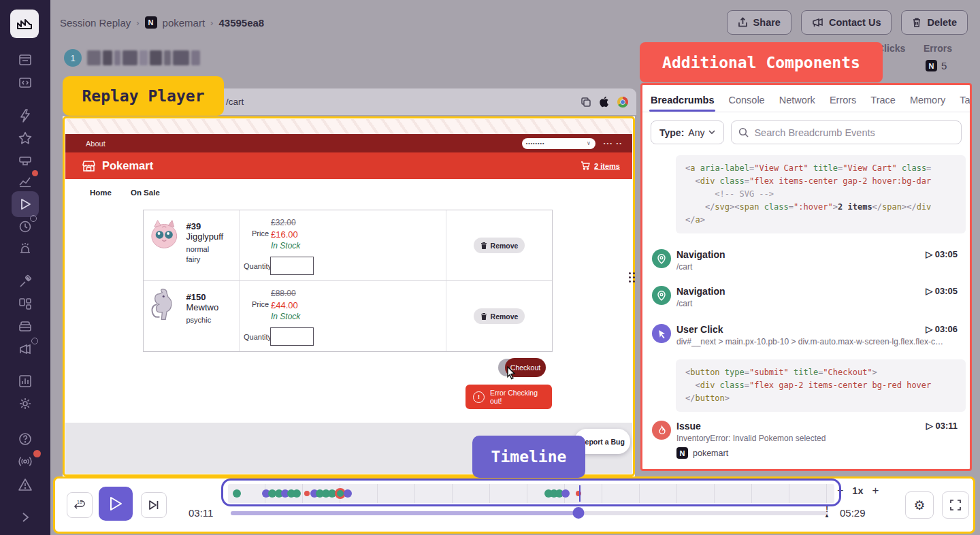 This screenshot has width=980, height=535. I want to click on trends-icon, so click(25, 181).